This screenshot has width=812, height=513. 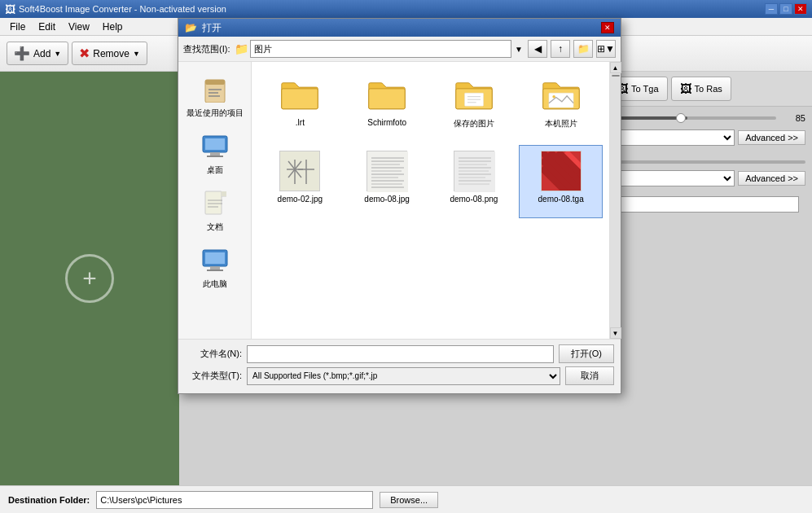 I want to click on demo08jpg-thumbnail, so click(x=387, y=171).